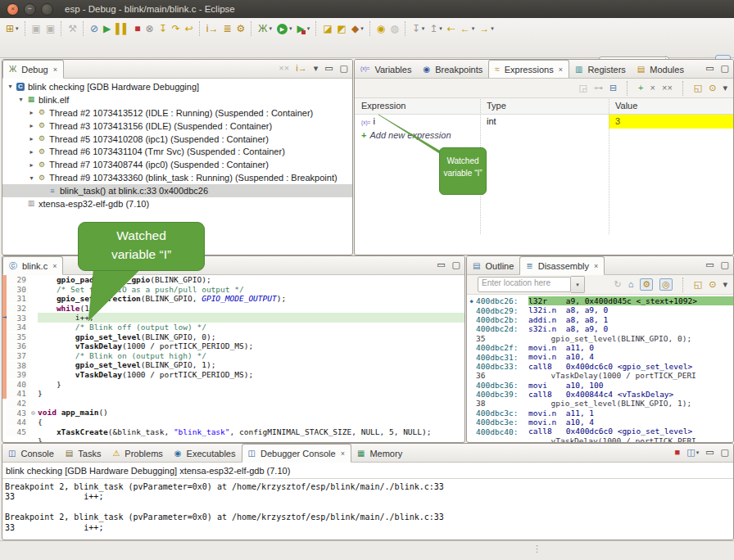  I want to click on line-number: 37, so click(18, 355).